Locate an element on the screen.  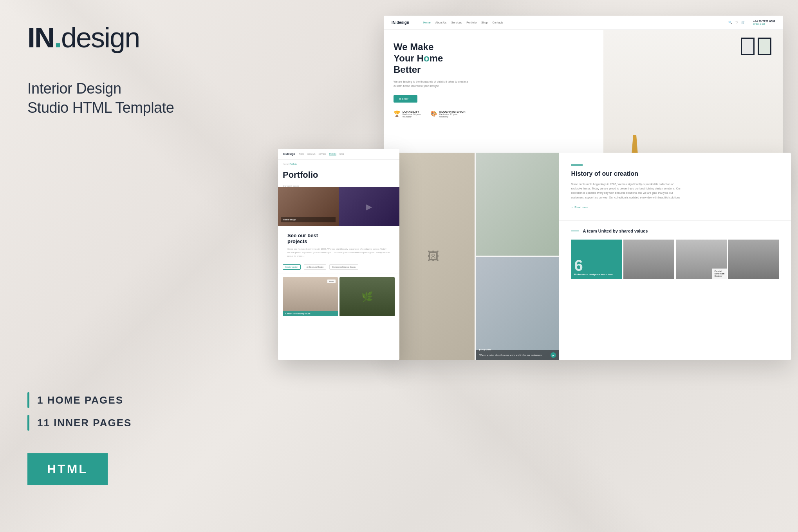
portfolio-filter-tabs: Interior design Architecture Design Comm… is located at coordinates (339, 267).